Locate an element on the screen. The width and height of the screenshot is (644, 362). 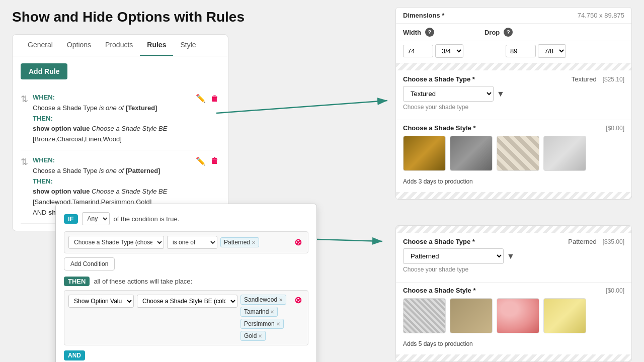
width-input is located at coordinates (418, 51).